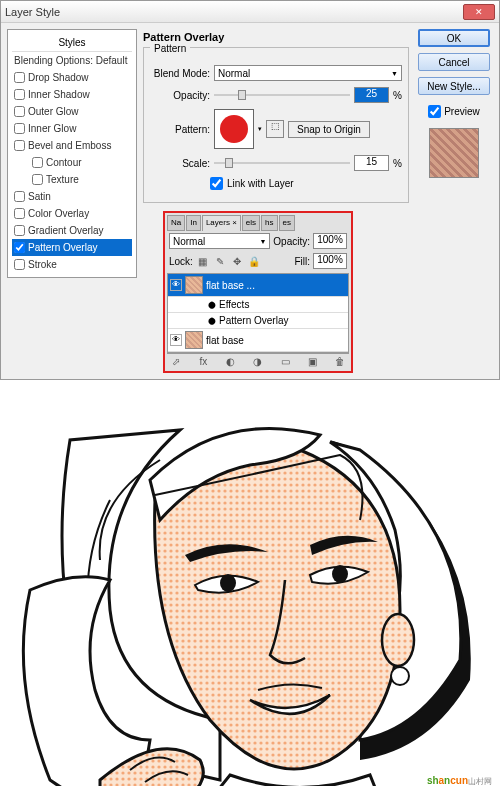 This screenshot has width=500, height=786. What do you see at coordinates (72, 196) in the screenshot?
I see `style-satin: Satin` at bounding box center [72, 196].